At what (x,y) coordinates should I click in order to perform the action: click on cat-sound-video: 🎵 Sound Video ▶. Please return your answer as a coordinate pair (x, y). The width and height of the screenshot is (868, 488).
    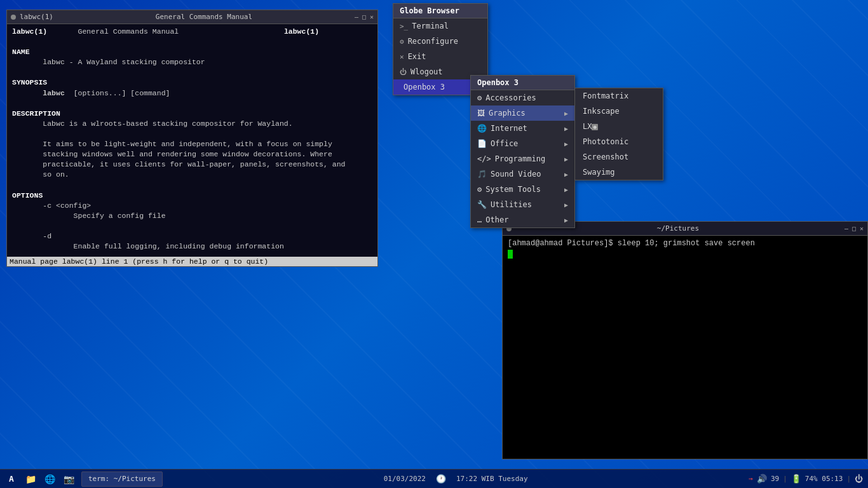
    Looking at the image, I should click on (522, 174).